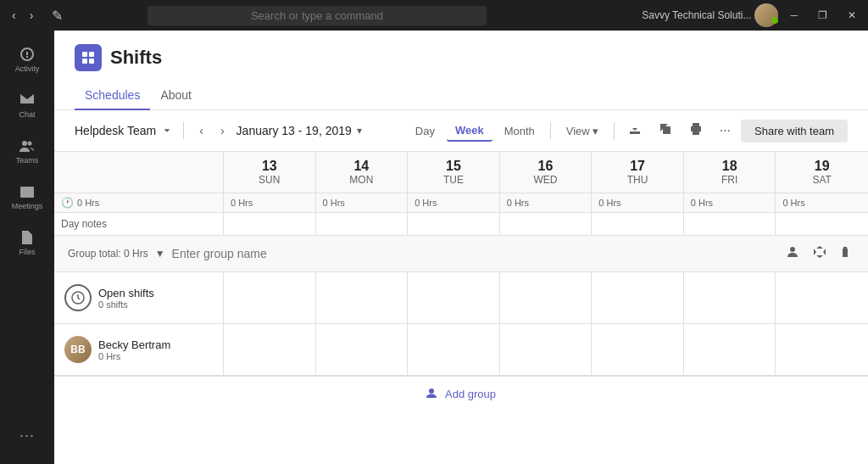 The width and height of the screenshot is (868, 464). I want to click on toolbar: Helpdesk Team ‹ › January 13 - 19, 2019 …, so click(461, 131).